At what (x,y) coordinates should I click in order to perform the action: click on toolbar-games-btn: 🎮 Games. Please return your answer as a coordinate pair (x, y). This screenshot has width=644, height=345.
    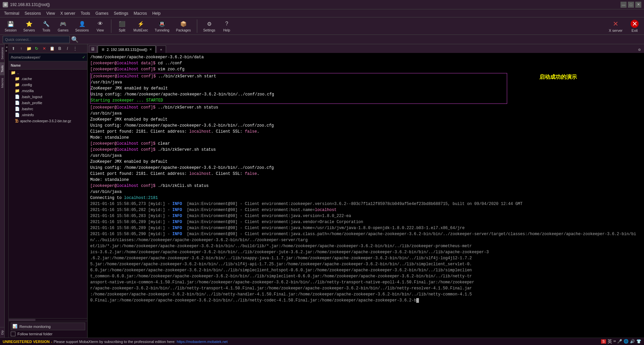
    Looking at the image, I should click on (63, 26).